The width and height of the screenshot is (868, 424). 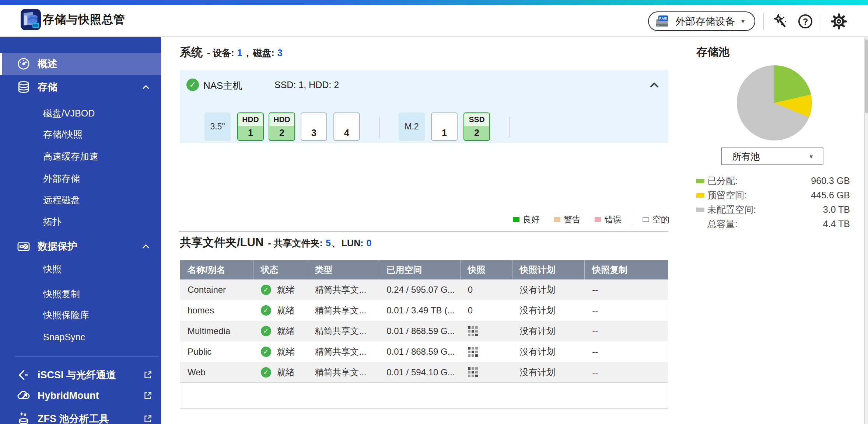 What do you see at coordinates (763, 21) in the screenshot?
I see `header-divider` at bounding box center [763, 21].